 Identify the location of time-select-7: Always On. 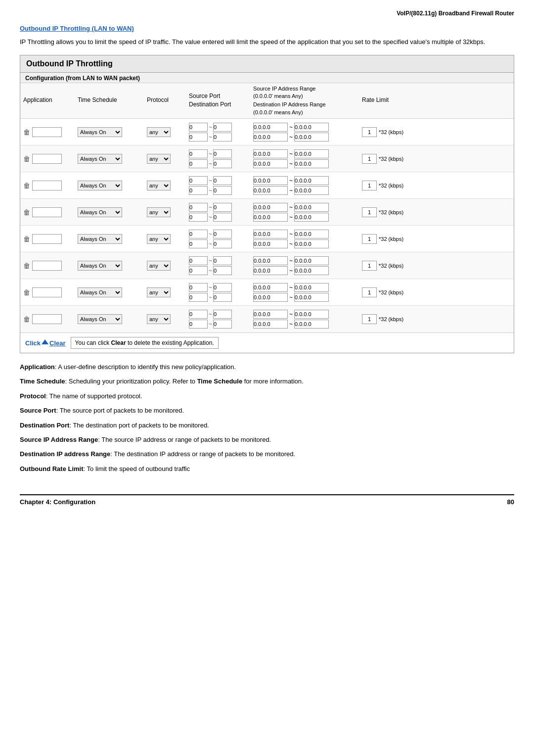
(100, 292).